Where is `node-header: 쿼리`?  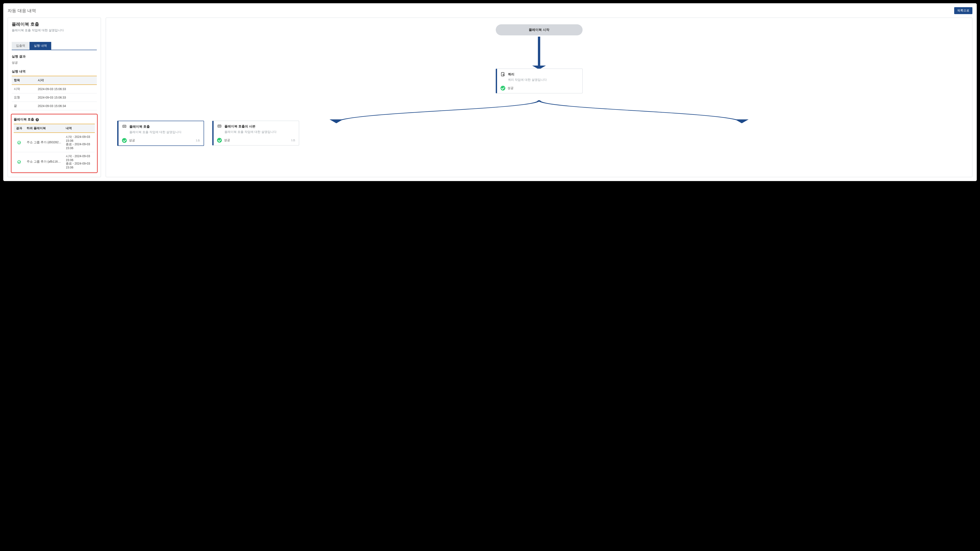 node-header: 쿼리 is located at coordinates (540, 74).